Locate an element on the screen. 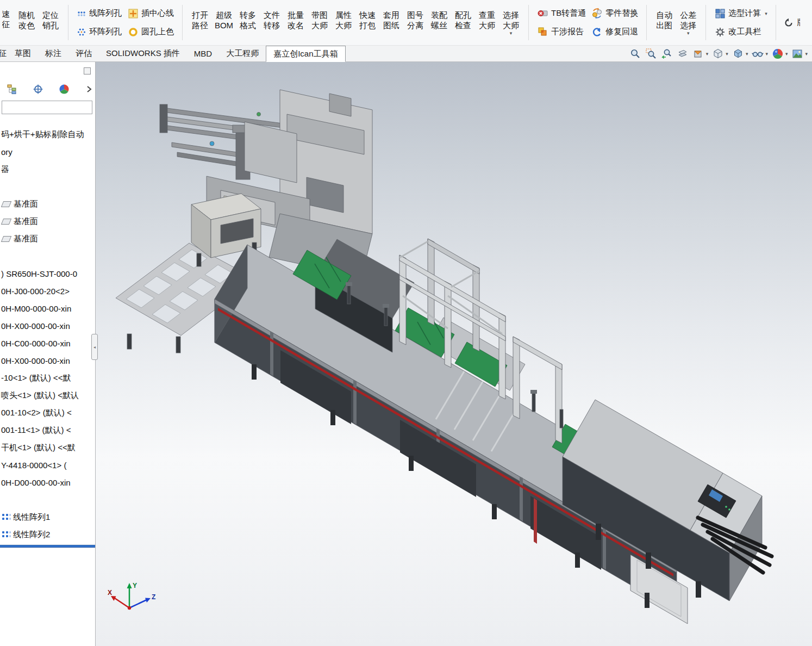 This screenshot has width=812, height=646. locating-pin-hole-button: 定位 销孔 is located at coordinates (51, 23).